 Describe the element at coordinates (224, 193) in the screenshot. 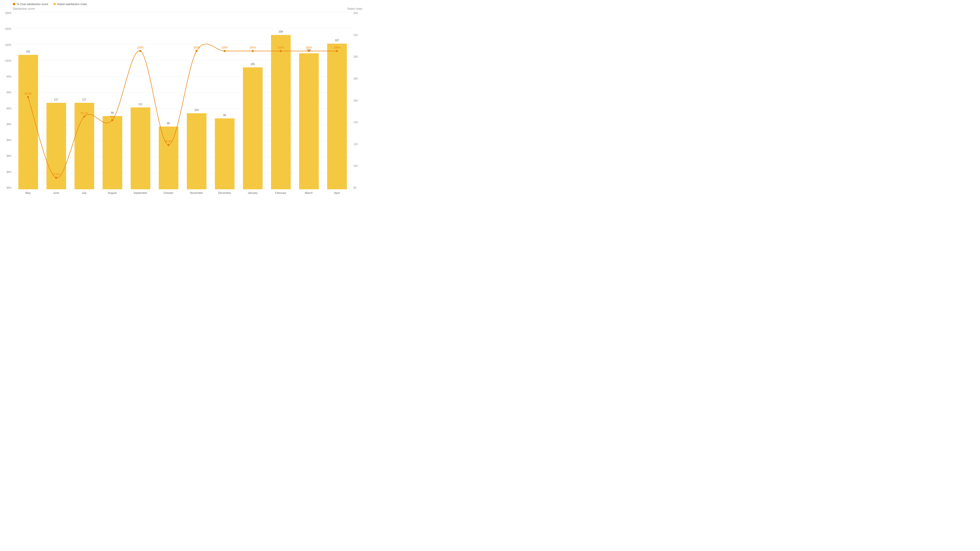

I see `x-label: December` at that location.